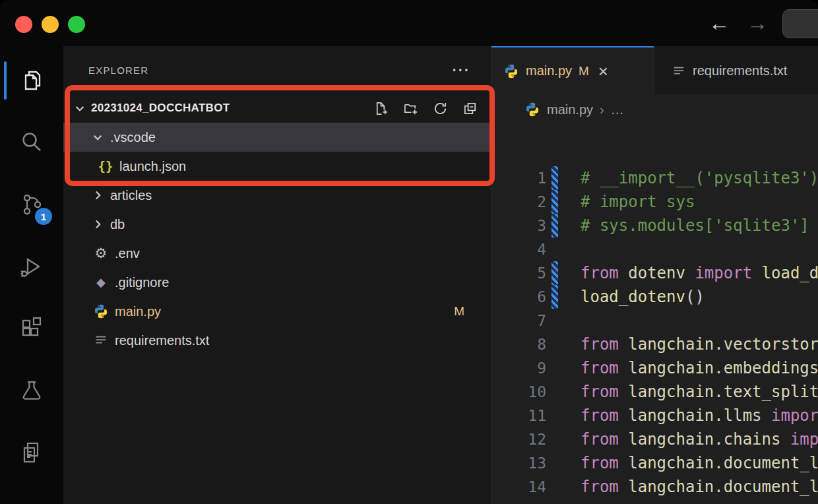 The image size is (818, 504). Describe the element at coordinates (654, 487) in the screenshot. I see `code-line-14: 14from langchain.document_l` at that location.